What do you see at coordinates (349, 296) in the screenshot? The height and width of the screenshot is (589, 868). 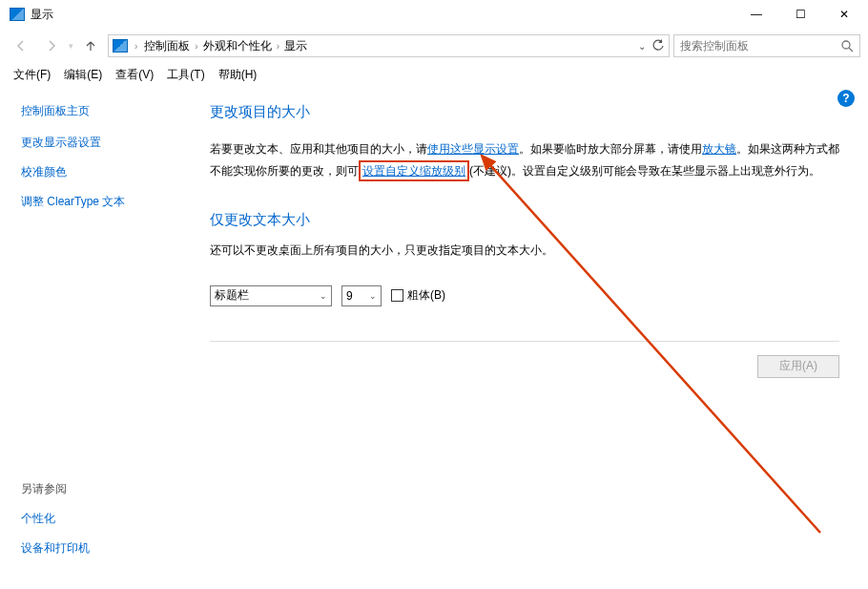 I see `size-dropdown-value: 9` at bounding box center [349, 296].